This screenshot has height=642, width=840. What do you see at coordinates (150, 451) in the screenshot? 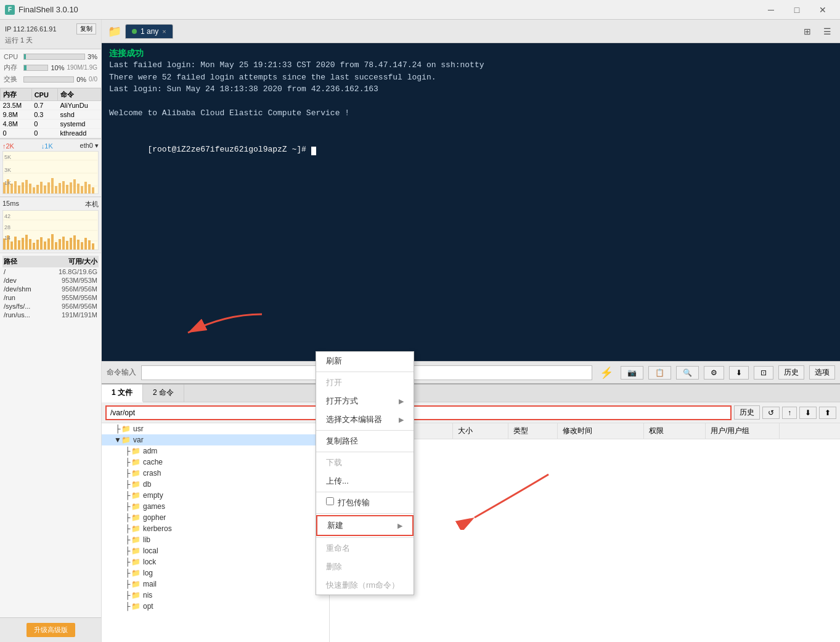
I see `tree-node-label-adm: adm` at bounding box center [150, 451].